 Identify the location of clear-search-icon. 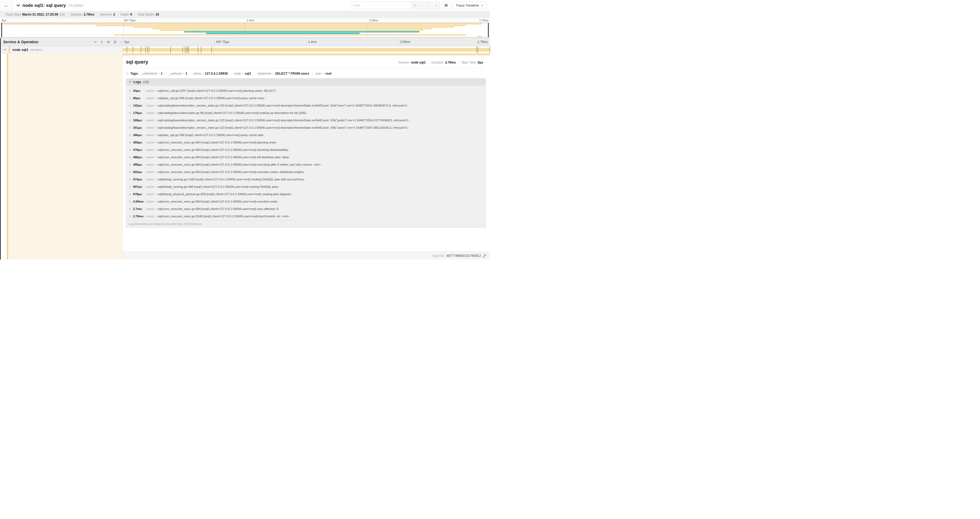
(436, 5).